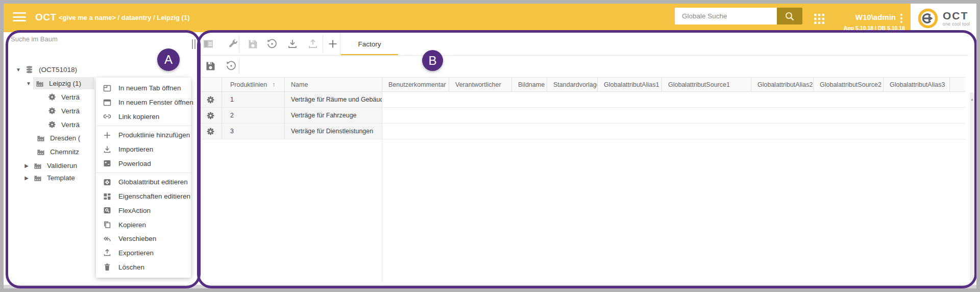 This screenshot has width=980, height=292. Describe the element at coordinates (253, 85) in the screenshot. I see `table-header-produktlinien: Produktlinien↑` at that location.